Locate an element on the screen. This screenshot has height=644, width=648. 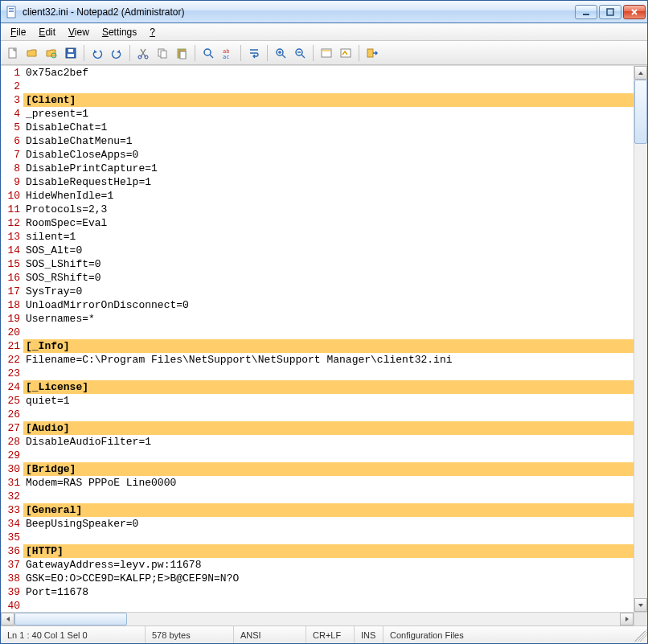
code-line: HideWhenIdle=1 is located at coordinates (328, 196).